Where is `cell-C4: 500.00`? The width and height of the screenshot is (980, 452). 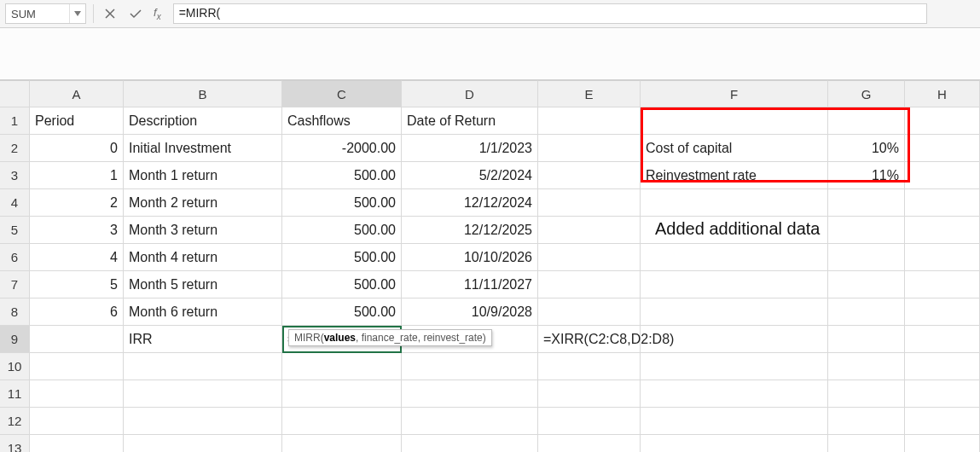
cell-C4: 500.00 is located at coordinates (342, 203).